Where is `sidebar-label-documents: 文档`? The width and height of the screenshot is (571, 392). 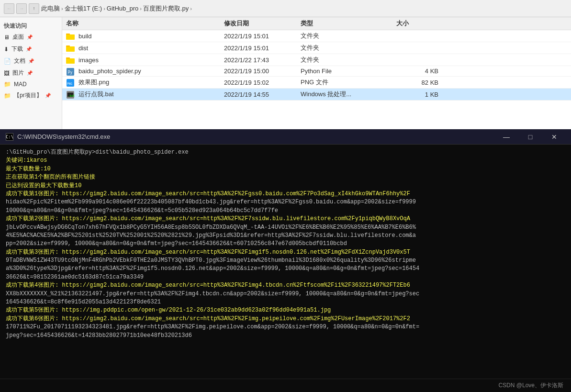
sidebar-label-documents: 文档 is located at coordinates (20, 61).